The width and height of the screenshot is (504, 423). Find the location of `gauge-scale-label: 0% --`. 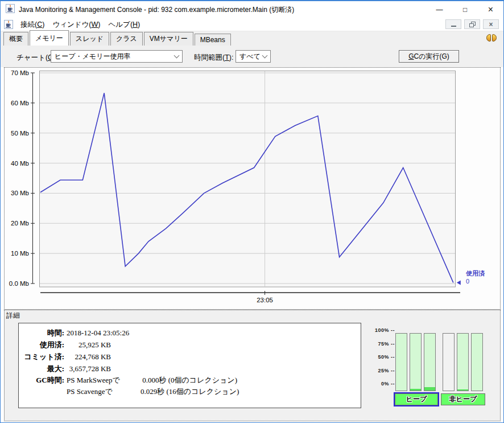

gauge-scale-label: 0% -- is located at coordinates (380, 384).